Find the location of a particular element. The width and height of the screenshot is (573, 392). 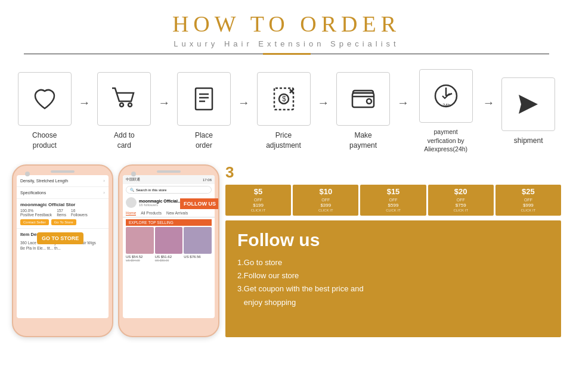

coupon-off-5: OFF is located at coordinates (528, 200).